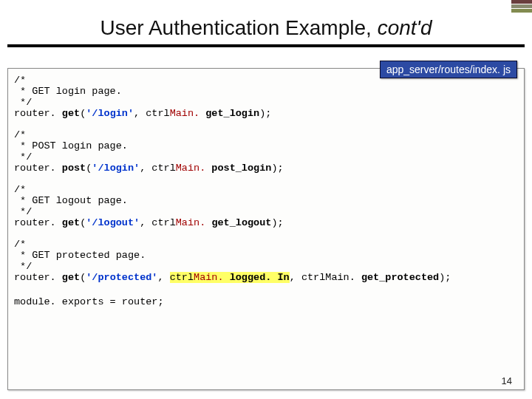 This screenshot has height=399, width=532. Describe the element at coordinates (266, 97) in the screenshot. I see `code-block: /* * GET login page. */router. get('/log…` at that location.